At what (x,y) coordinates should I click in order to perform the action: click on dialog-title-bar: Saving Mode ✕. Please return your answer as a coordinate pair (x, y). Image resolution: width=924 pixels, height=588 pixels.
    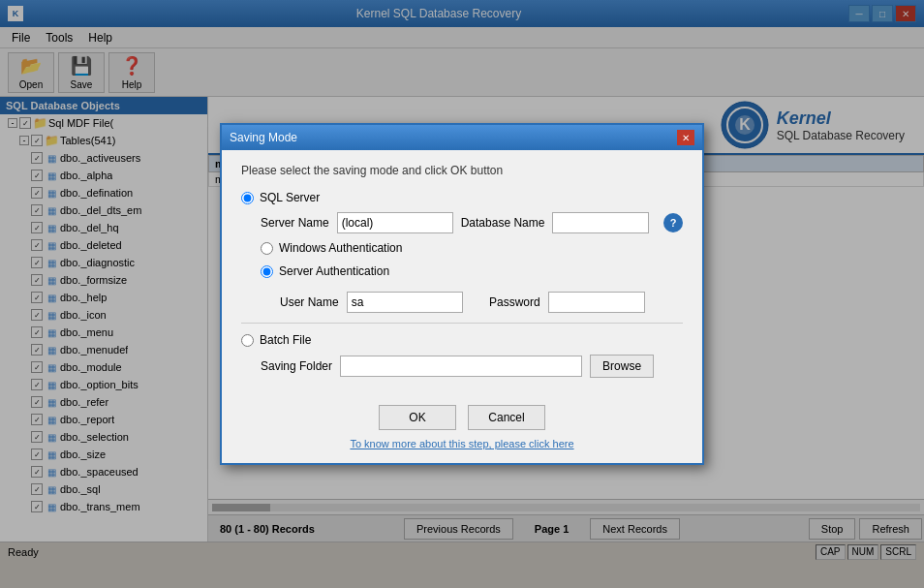
    Looking at the image, I should click on (462, 138).